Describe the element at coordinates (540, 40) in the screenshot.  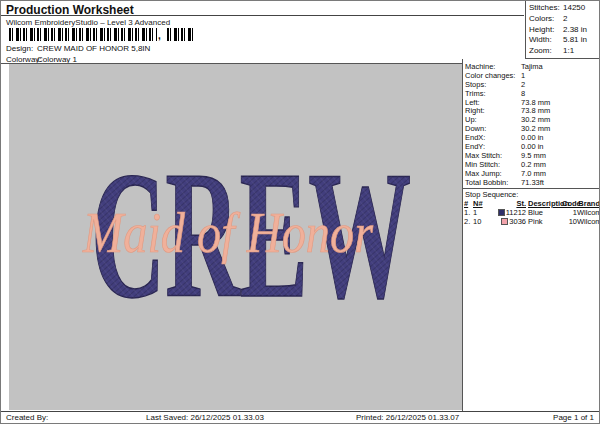
I see `summary-label: Width:` at that location.